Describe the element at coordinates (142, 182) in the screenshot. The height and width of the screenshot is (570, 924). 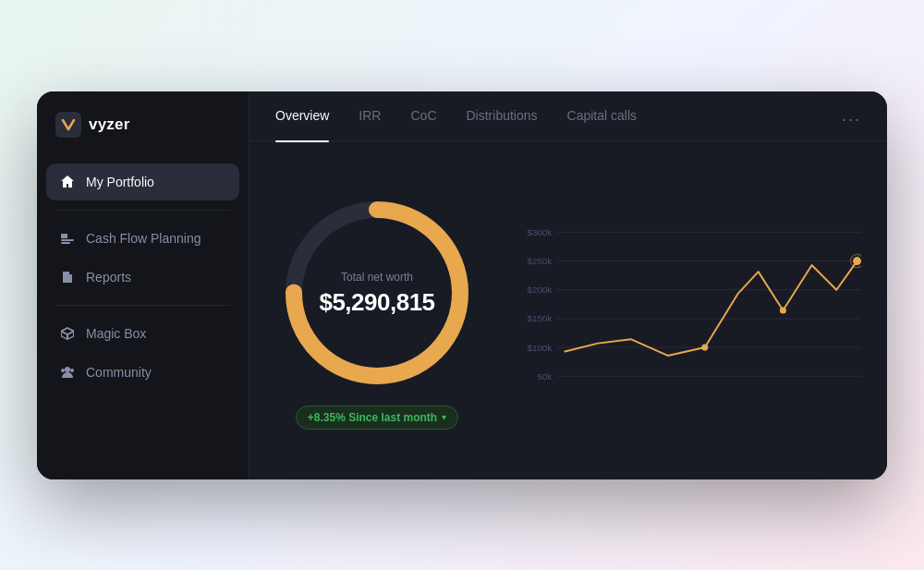
I see `sidebar-item-portfolio: My Portfolio` at that location.